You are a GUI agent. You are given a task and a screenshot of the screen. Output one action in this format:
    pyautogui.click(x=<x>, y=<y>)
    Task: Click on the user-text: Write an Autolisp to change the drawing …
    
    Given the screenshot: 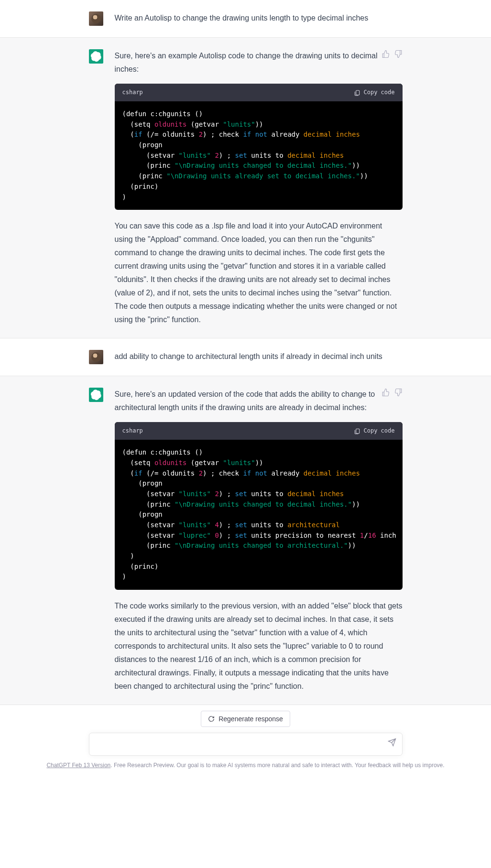 What is the action you would take?
    pyautogui.click(x=259, y=18)
    